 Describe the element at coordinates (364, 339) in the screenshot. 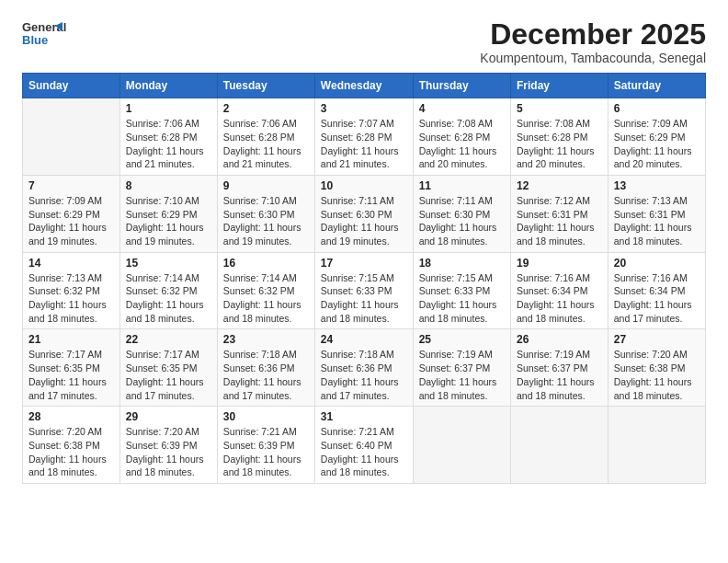

I see `day-number: 24` at that location.